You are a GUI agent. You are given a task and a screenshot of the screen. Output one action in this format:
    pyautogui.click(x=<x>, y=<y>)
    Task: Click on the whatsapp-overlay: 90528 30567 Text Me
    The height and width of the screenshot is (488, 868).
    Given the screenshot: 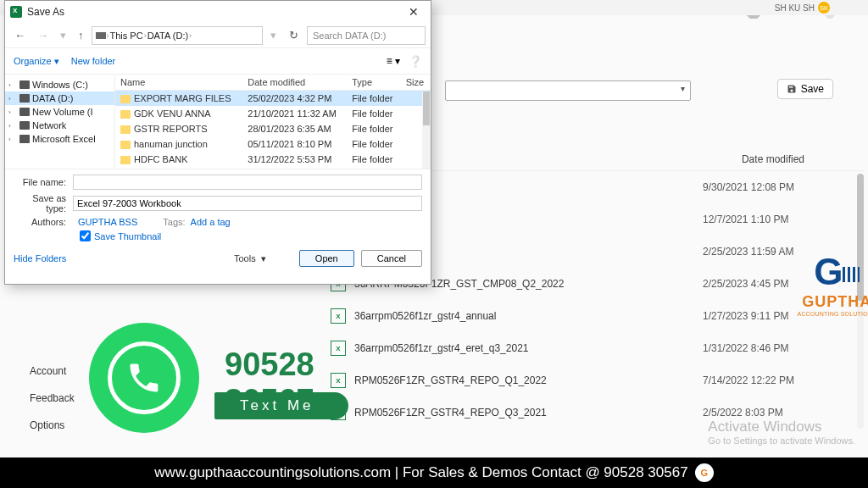 What is the action you would take?
    pyautogui.click(x=225, y=385)
    